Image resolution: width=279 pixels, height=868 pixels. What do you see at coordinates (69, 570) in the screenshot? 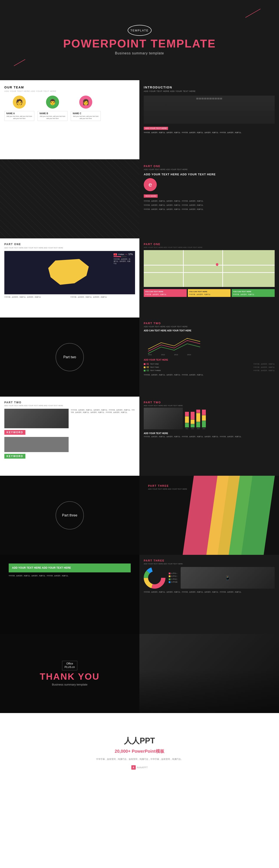
I see `left-detail-content: ADD YOUR TEXT HERE ADD YOUR TEXT HERE 中华…` at bounding box center [69, 570].